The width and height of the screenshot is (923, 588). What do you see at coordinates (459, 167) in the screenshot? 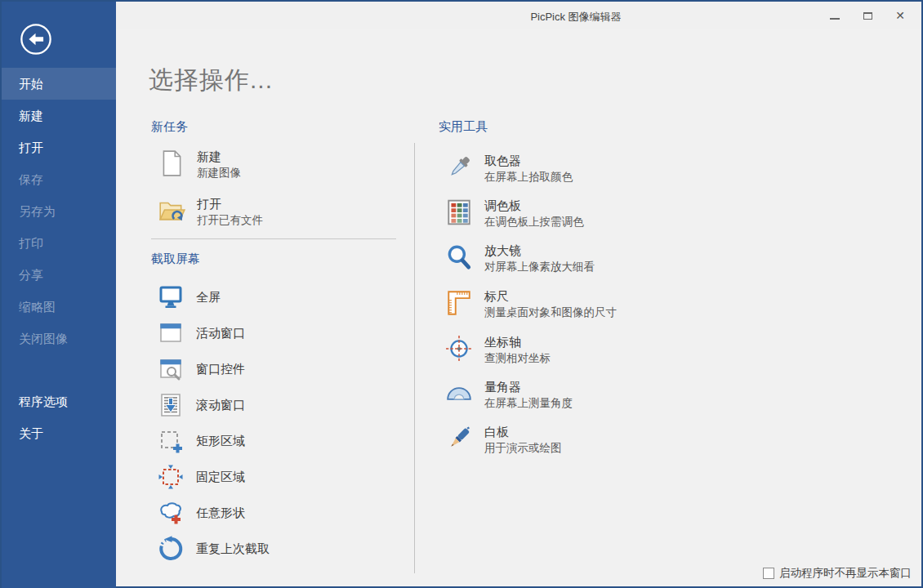
I see `color-picker-icon` at bounding box center [459, 167].